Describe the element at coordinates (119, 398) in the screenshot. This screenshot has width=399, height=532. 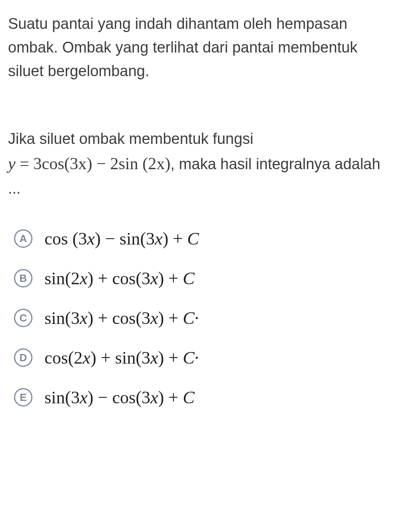
I see `option-math-e: sin(3x) − cos(3x) + C` at that location.